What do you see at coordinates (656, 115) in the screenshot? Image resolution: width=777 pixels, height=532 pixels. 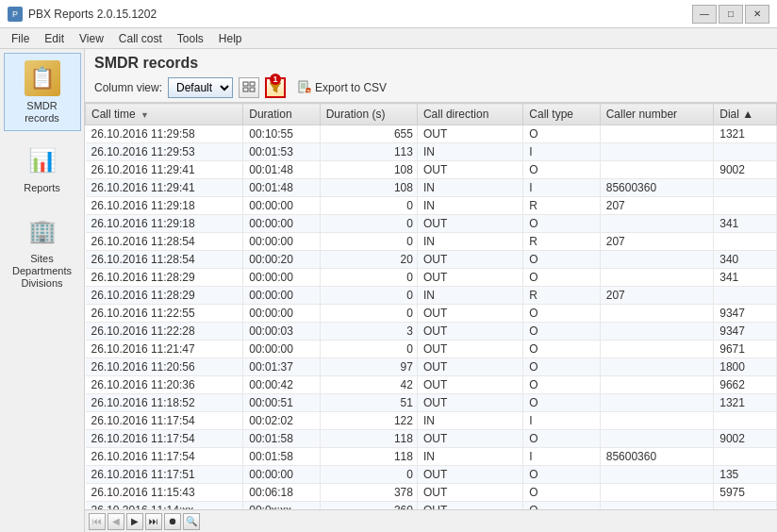 I see `col-caller-number: Caller number` at bounding box center [656, 115].